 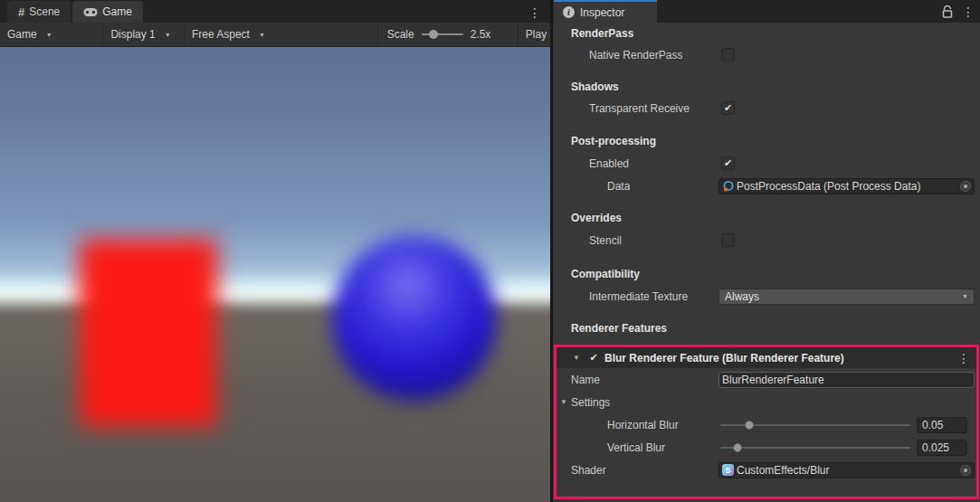 I want to click on tab-inspector-label: Inspector, so click(x=603, y=13).